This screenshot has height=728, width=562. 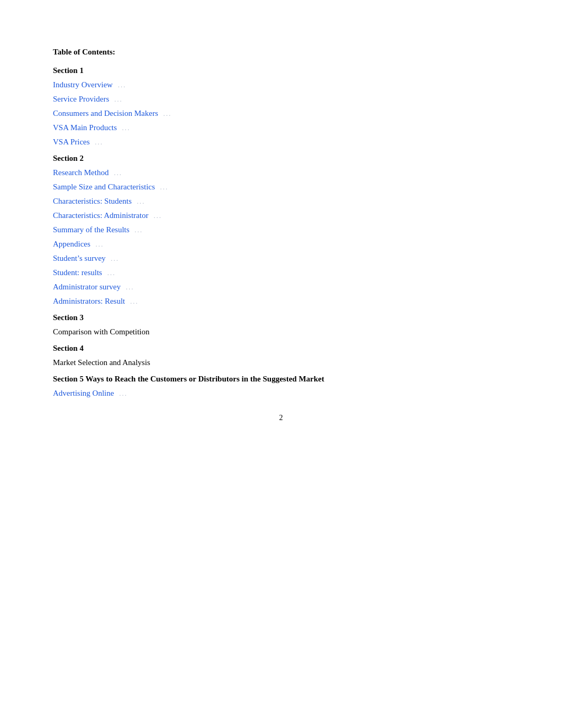 What do you see at coordinates (281, 317) in the screenshot?
I see `section3-heading: Section 3` at bounding box center [281, 317].